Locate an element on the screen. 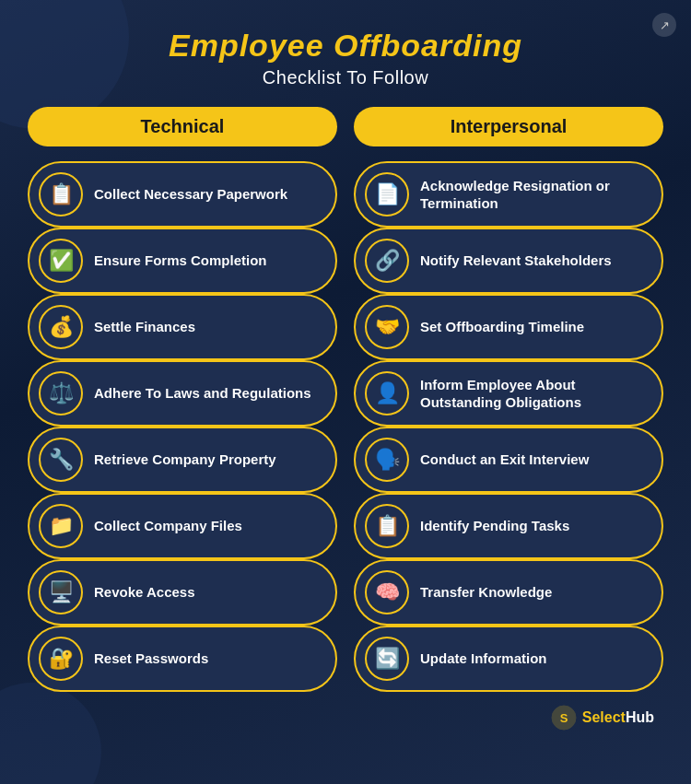 This screenshot has height=784, width=691. checklist-item-update-info: 🔄 Update Information is located at coordinates (509, 659).